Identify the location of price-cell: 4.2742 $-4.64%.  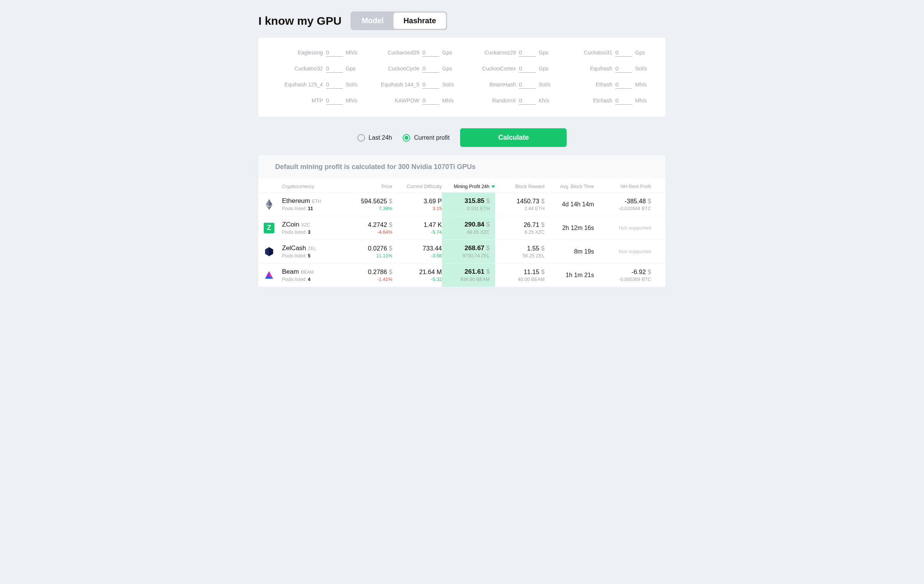
(371, 228).